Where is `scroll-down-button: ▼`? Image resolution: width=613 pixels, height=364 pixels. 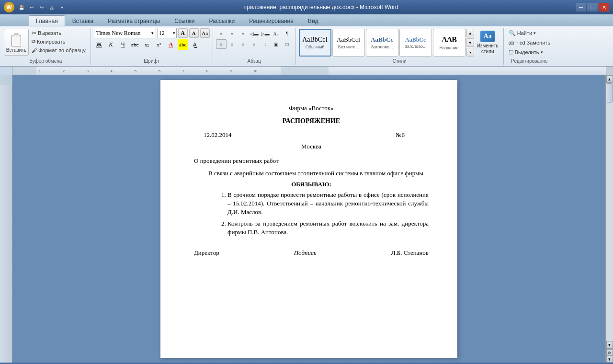
scroll-down-button: ▼ is located at coordinates (610, 345).